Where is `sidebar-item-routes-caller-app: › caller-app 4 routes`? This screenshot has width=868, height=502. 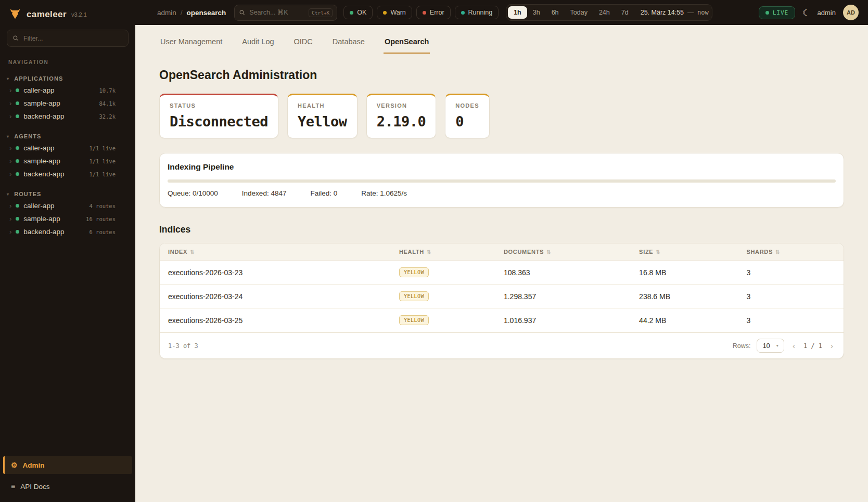
sidebar-item-routes-caller-app: › caller-app 4 routes is located at coordinates (68, 206).